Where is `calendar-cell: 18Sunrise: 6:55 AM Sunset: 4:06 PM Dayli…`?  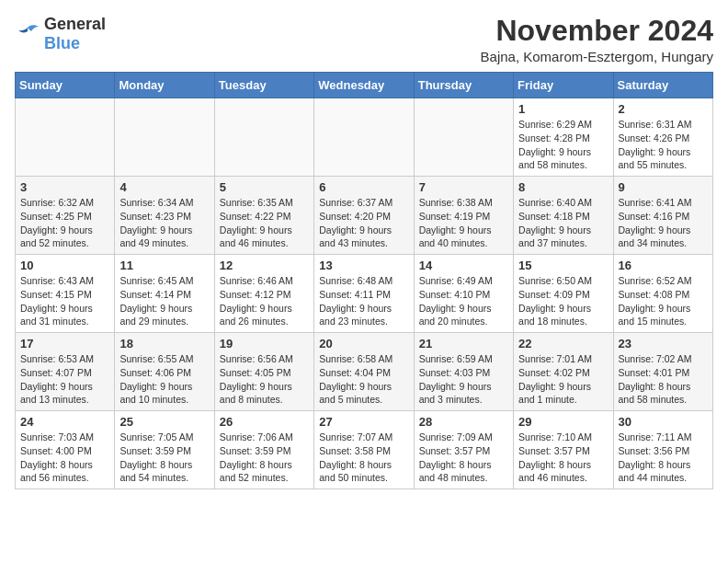 calendar-cell: 18Sunrise: 6:55 AM Sunset: 4:06 PM Dayli… is located at coordinates (165, 372).